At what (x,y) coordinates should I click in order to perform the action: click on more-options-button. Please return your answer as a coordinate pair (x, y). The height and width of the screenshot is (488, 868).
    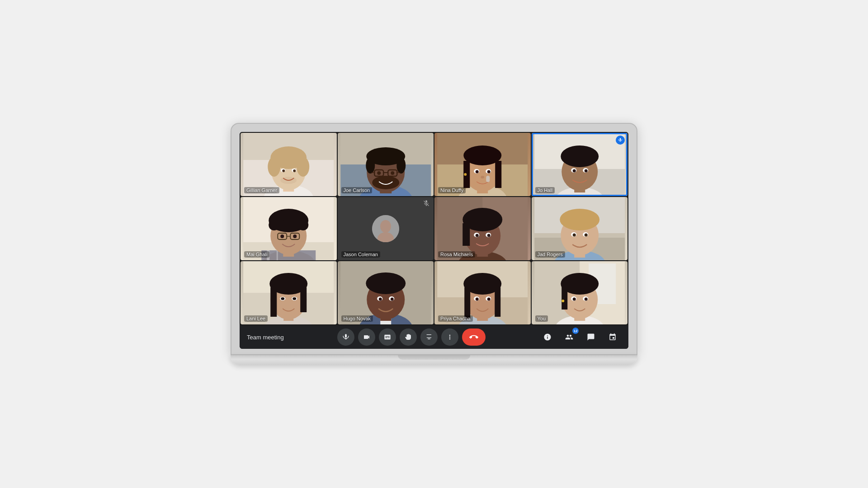
    Looking at the image, I should click on (450, 337).